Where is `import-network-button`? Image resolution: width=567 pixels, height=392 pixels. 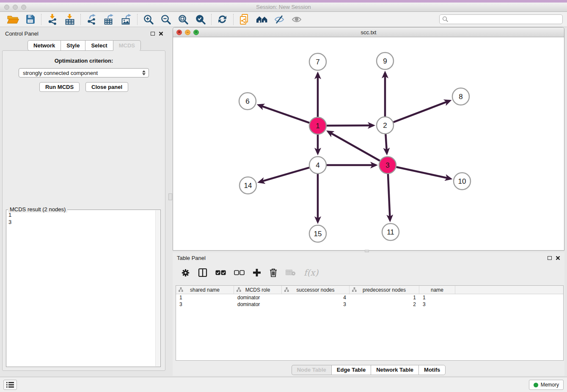
import-network-button is located at coordinates (52, 19).